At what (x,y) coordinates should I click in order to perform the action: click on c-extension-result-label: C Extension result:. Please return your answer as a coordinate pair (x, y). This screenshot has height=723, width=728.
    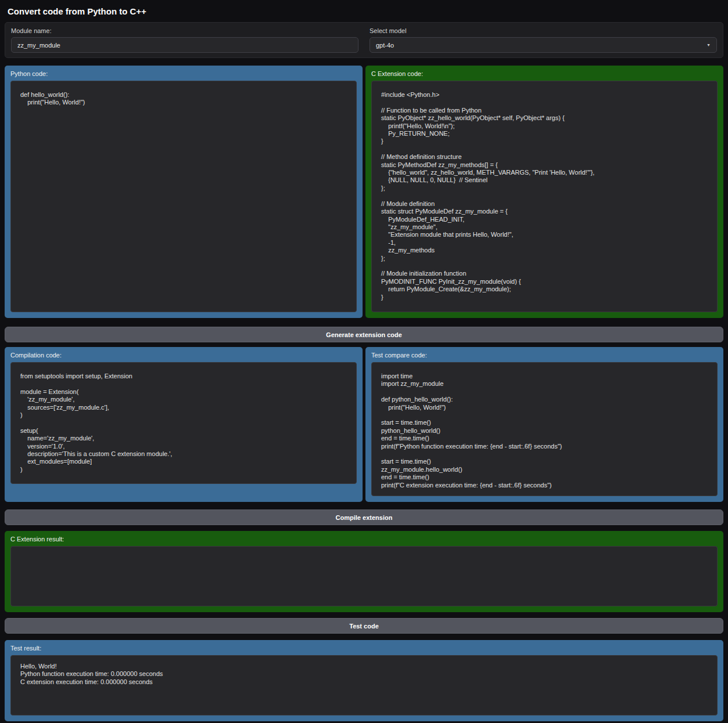
    Looking at the image, I should click on (364, 538).